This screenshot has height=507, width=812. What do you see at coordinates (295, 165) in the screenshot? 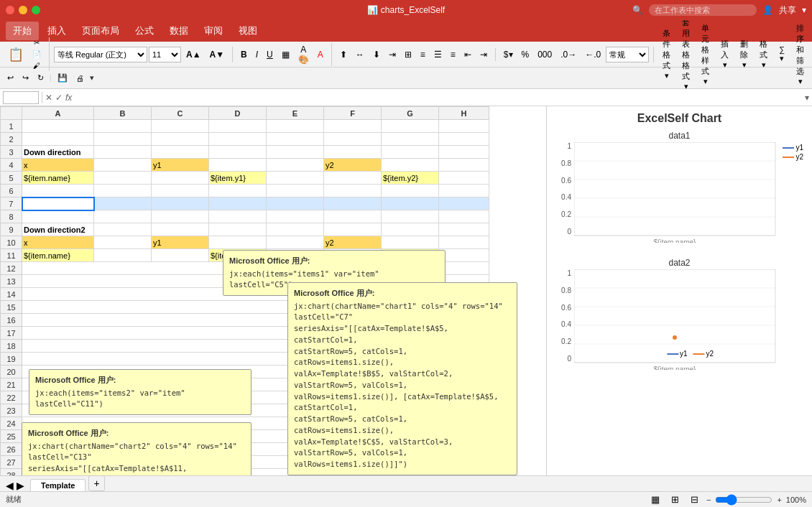
I see `cell-e4` at bounding box center [295, 165].